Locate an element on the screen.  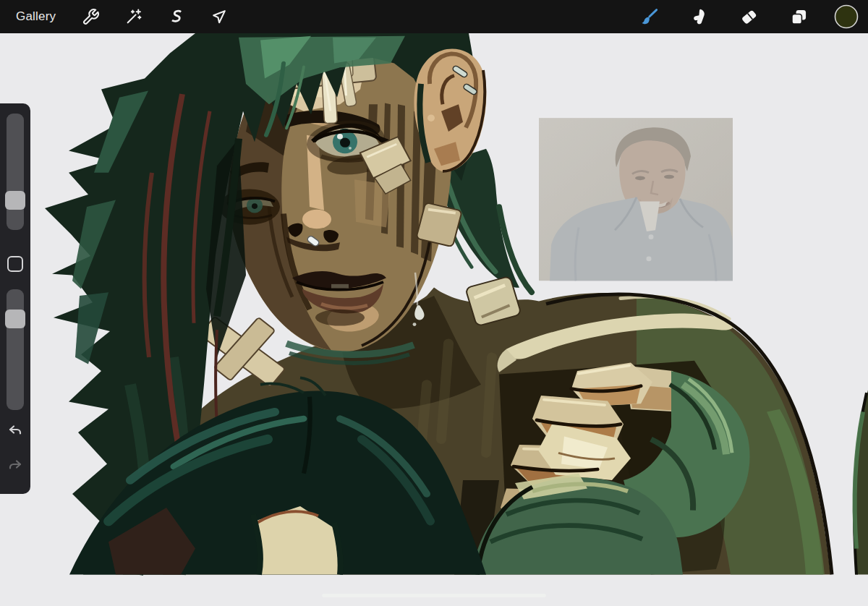
brush-icon is located at coordinates (650, 17).